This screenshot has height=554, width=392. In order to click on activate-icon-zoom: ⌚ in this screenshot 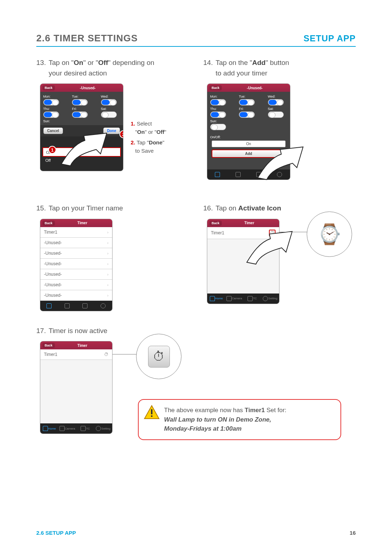, I will do `click(330, 234)`.